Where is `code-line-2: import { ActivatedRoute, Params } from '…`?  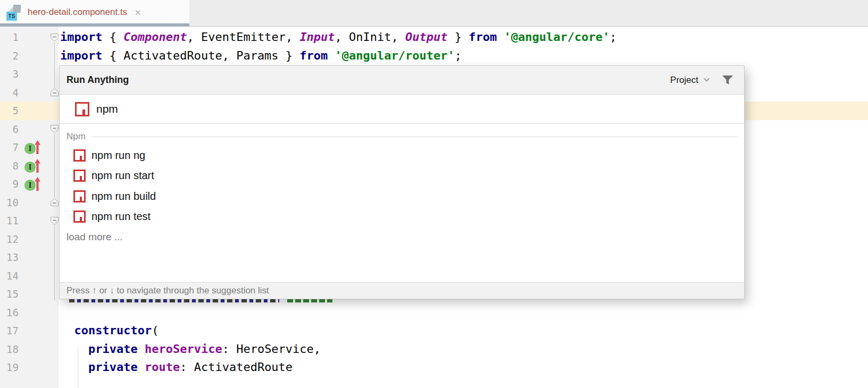 code-line-2: import { ActivatedRoute, Params } from '… is located at coordinates (463, 56).